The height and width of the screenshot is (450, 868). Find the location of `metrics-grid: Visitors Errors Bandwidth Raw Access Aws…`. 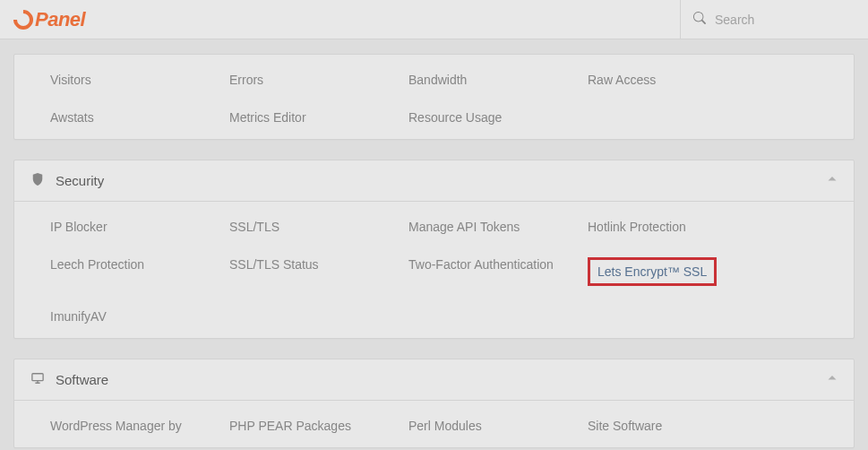

metrics-grid: Visitors Errors Bandwidth Raw Access Aws… is located at coordinates (444, 99).